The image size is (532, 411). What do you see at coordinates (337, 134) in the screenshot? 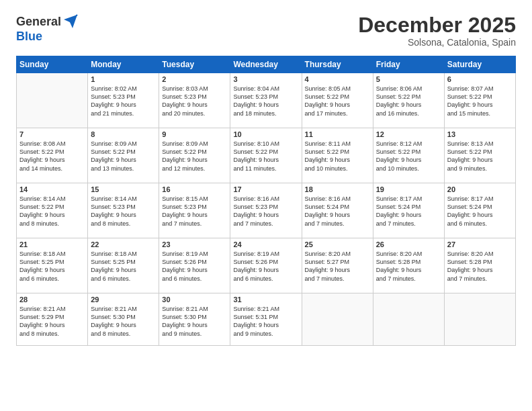
I see `day-number: 11` at bounding box center [337, 134].